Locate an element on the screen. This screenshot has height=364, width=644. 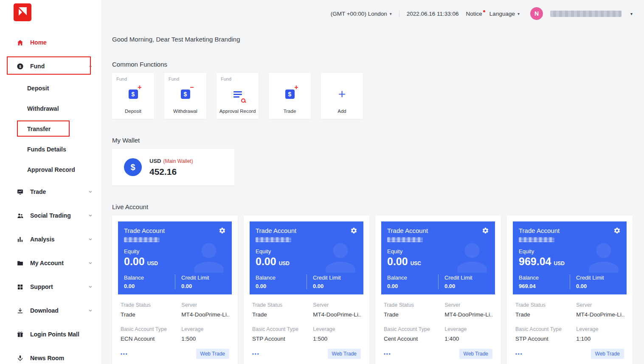
common-function-card-withdrawal: Fund $ − Withdrawal is located at coordinates (185, 96).